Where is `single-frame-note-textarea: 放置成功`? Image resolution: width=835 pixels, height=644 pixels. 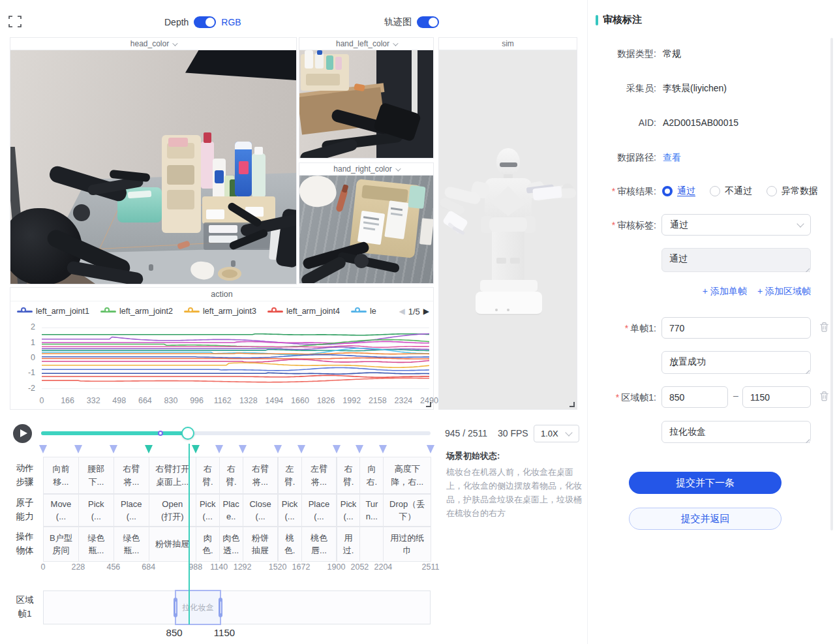
single-frame-note-textarea: 放置成功 is located at coordinates (736, 363).